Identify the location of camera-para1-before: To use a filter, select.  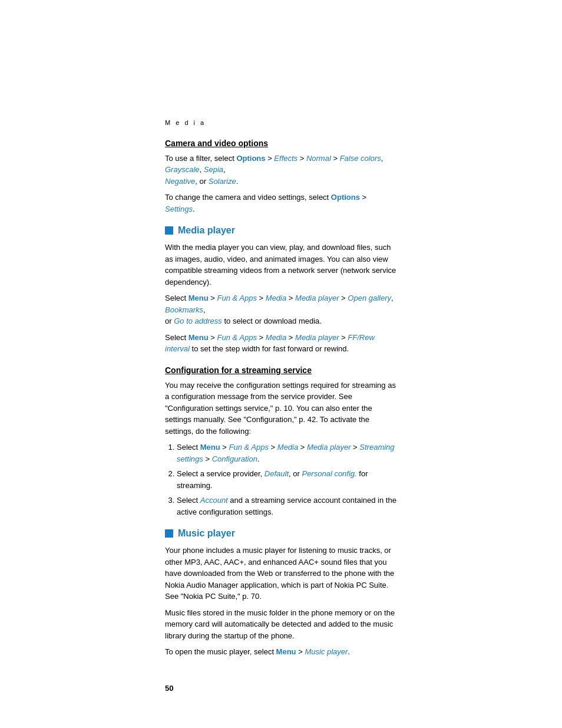
(200, 158).